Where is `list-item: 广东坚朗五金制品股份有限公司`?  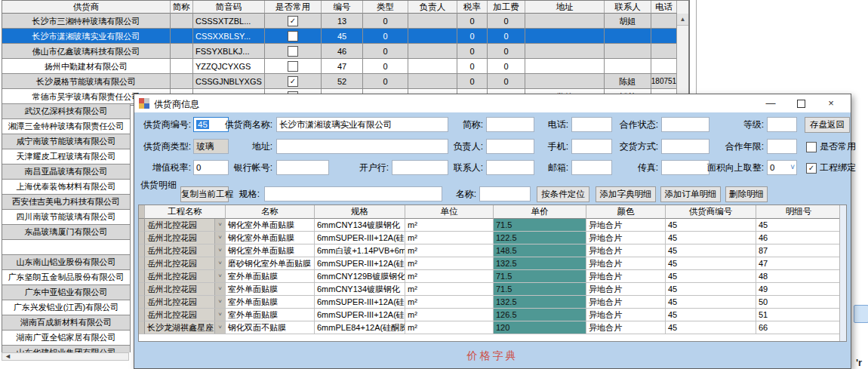
list-item: 广东坚朗五金制品股份有限公司 is located at coordinates (66, 278).